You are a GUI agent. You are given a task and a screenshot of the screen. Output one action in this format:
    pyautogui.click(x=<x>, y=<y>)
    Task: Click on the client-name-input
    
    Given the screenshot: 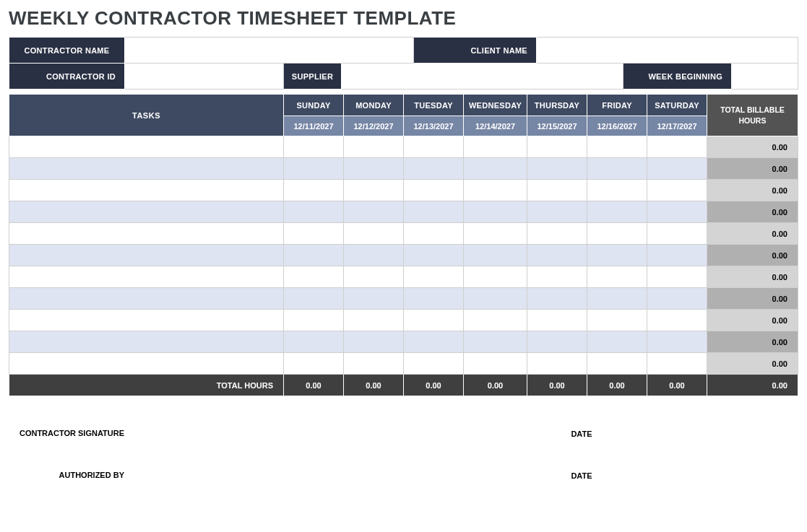 What is the action you would take?
    pyautogui.click(x=668, y=51)
    